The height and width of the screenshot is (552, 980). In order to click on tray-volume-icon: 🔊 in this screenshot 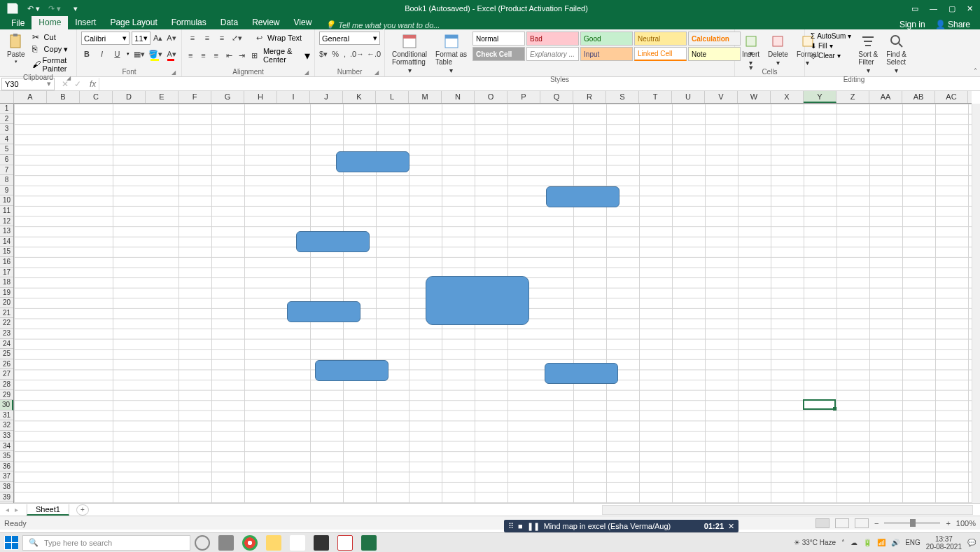, I will do `click(895, 542)`.